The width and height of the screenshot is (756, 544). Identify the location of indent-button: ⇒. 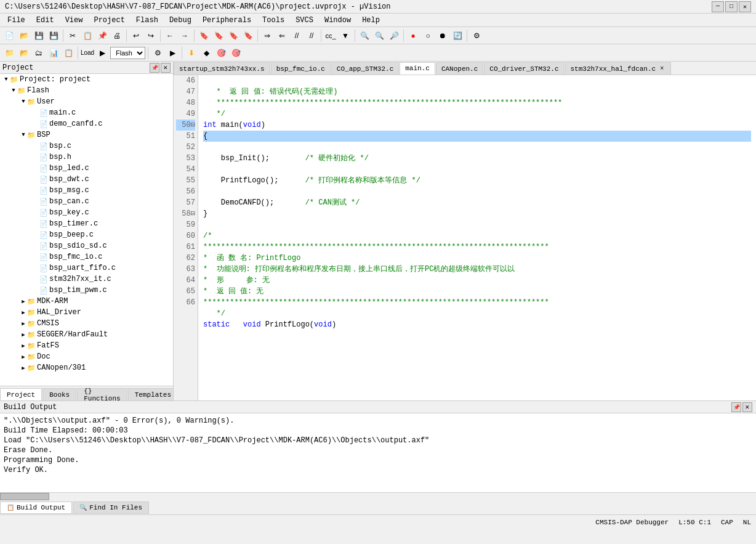
(267, 36).